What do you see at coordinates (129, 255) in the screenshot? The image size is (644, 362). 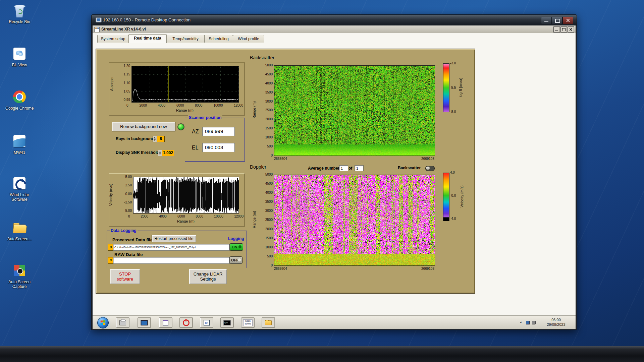 I see `raw-data-file-label: RAW Data file` at bounding box center [129, 255].